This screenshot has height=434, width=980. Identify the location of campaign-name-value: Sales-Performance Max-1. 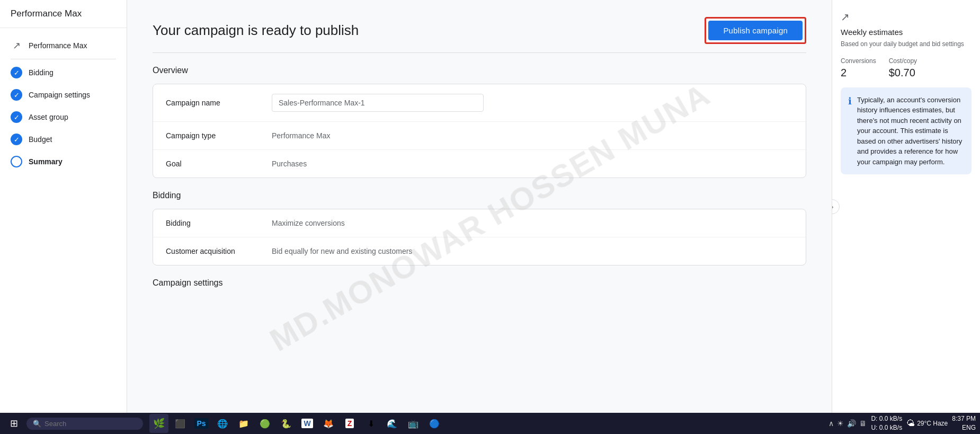
(378, 103).